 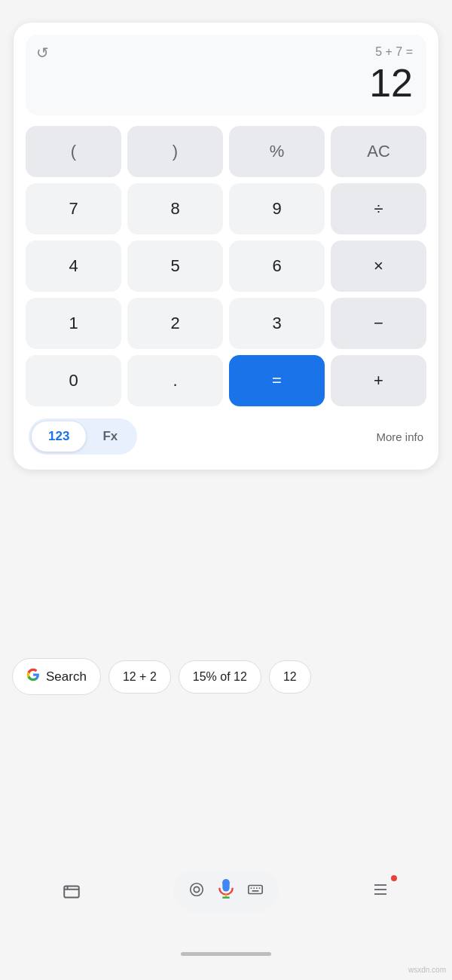 What do you see at coordinates (72, 892) in the screenshot?
I see `screenshot-icon` at bounding box center [72, 892].